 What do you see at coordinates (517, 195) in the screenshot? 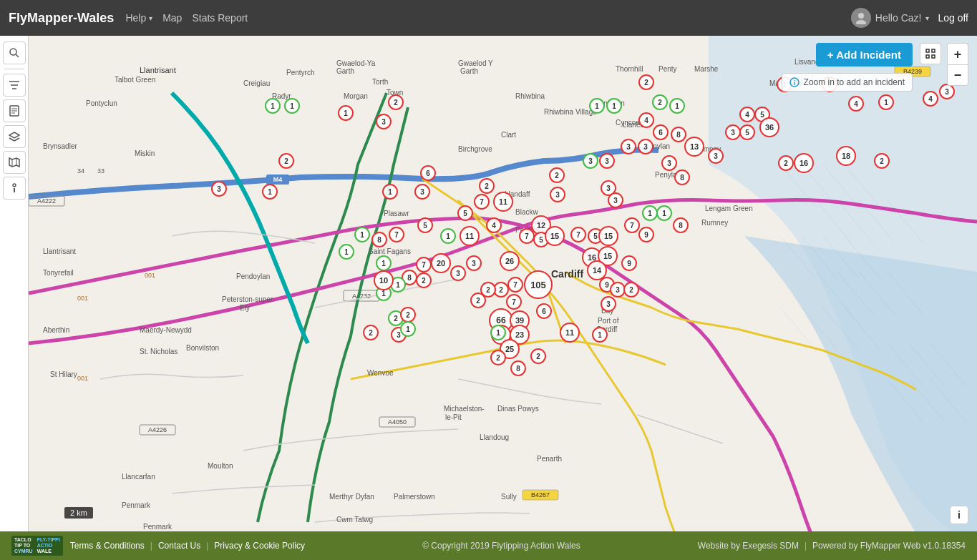
I see `svg-text: Llandaff` at bounding box center [517, 195].